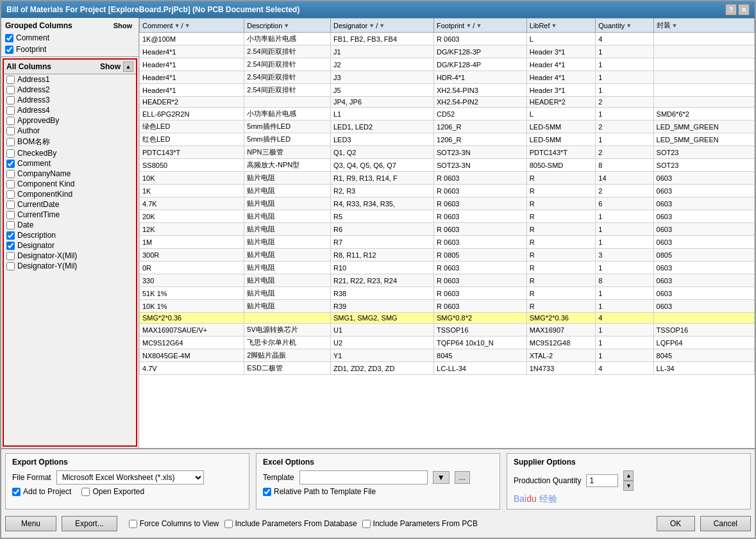 This screenshot has width=756, height=539. I want to click on all-col-date: Date, so click(70, 225).